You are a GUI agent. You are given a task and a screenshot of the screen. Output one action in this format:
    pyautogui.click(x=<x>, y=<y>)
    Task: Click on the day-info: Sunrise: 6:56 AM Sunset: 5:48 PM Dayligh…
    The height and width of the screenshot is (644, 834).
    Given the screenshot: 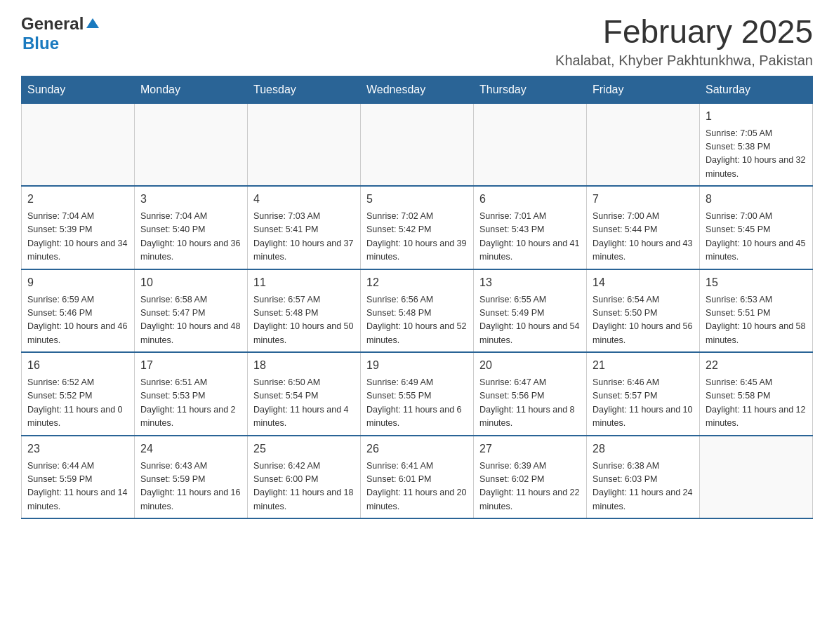 What is the action you would take?
    pyautogui.click(x=417, y=321)
    